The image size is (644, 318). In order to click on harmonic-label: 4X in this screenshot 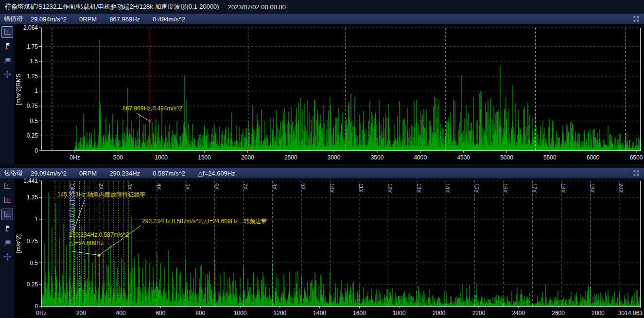, I will do `click(159, 187)`.